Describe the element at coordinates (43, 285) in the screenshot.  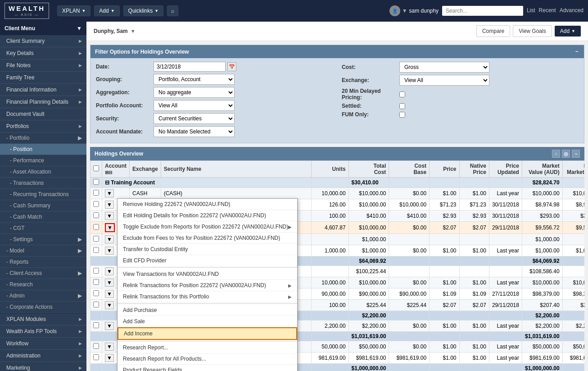
I see `sidebar-sub-research: - Research` at that location.